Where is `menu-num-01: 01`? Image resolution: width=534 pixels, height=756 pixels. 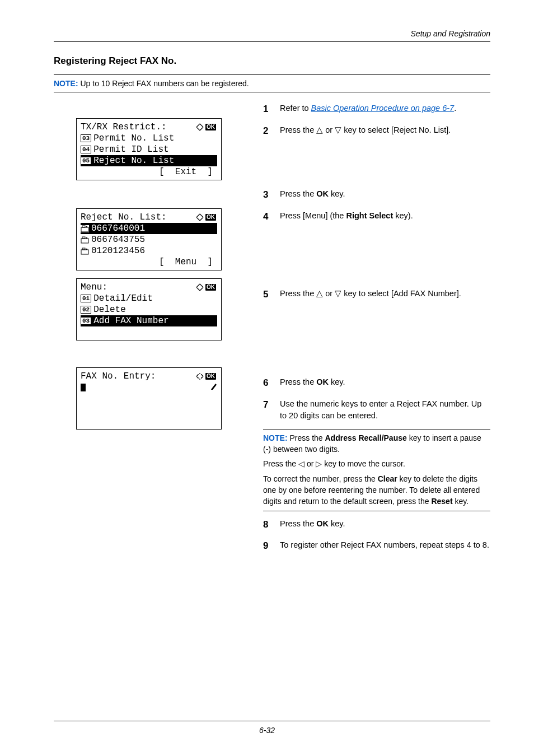
menu-num-01: 01 is located at coordinates (86, 298).